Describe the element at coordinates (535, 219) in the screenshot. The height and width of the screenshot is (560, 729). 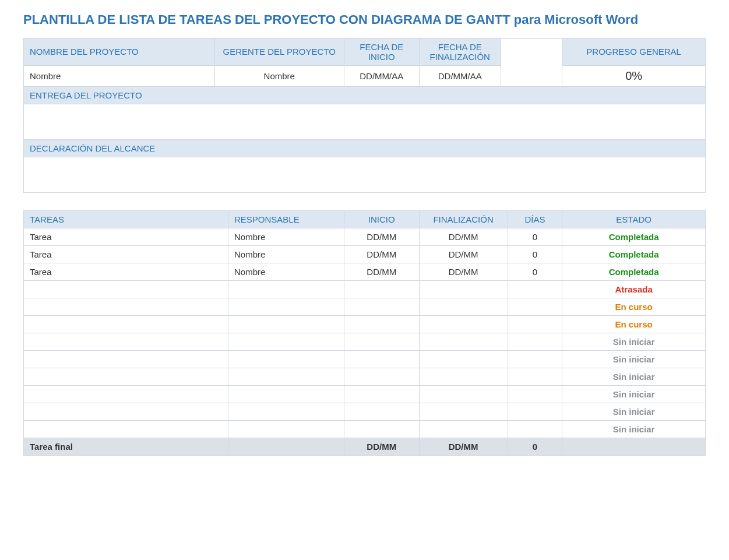
I see `task-header-days: DÍAS` at that location.